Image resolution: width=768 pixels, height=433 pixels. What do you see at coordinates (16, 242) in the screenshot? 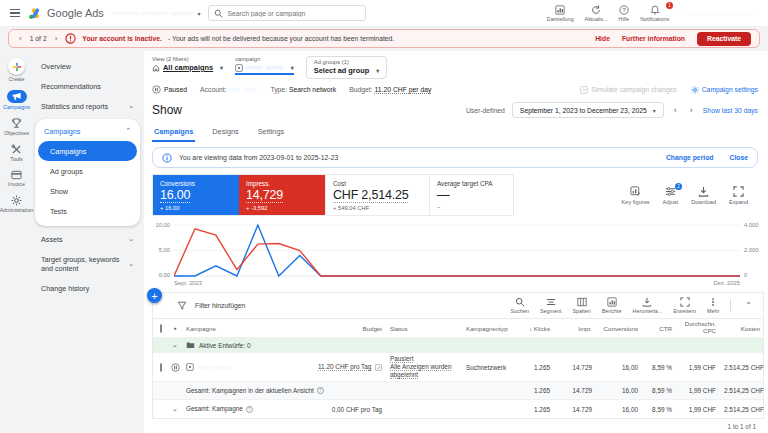
I see `icon-rail: Create Campaigns Objectives Tools Invoic…` at bounding box center [16, 242].